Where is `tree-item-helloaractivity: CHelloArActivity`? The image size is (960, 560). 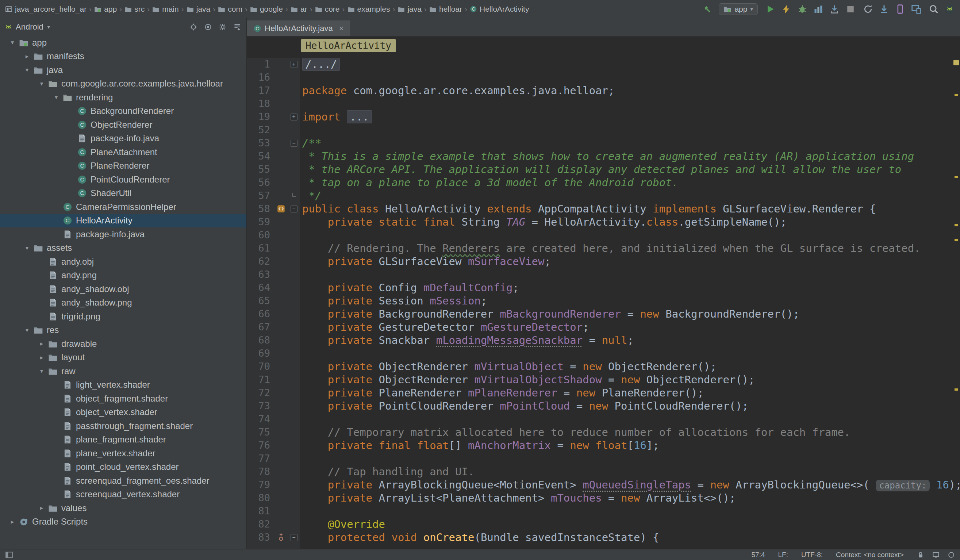
tree-item-helloaractivity: CHelloArActivity is located at coordinates (123, 221).